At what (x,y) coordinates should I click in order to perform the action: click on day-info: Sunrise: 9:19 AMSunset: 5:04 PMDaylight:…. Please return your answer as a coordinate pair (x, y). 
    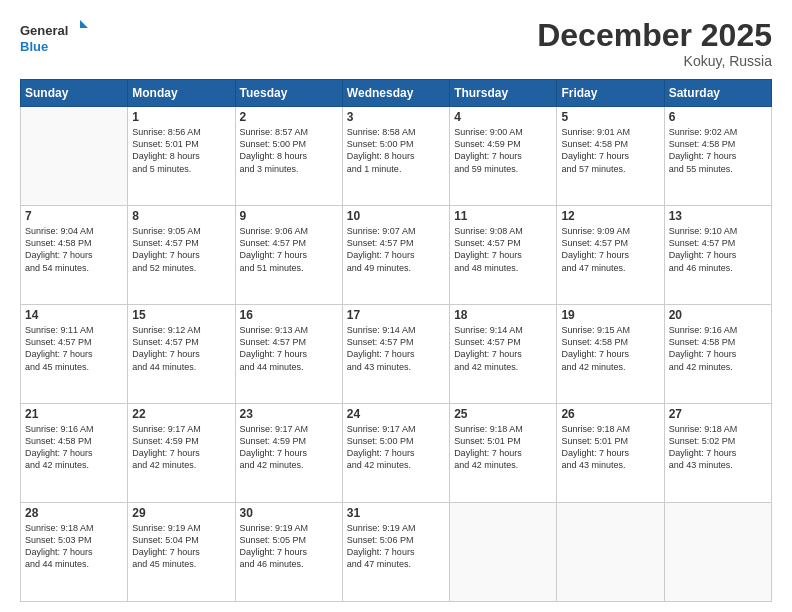
    Looking at the image, I should click on (181, 546).